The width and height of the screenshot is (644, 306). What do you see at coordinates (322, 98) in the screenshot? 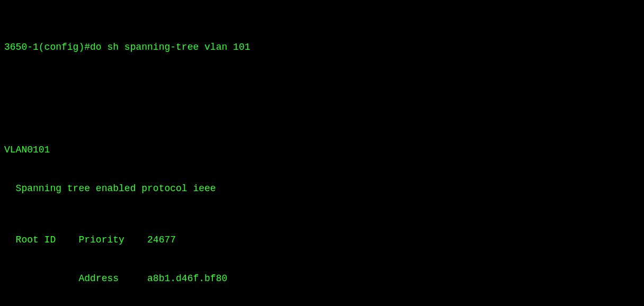
I see `blank-line` at bounding box center [322, 98].